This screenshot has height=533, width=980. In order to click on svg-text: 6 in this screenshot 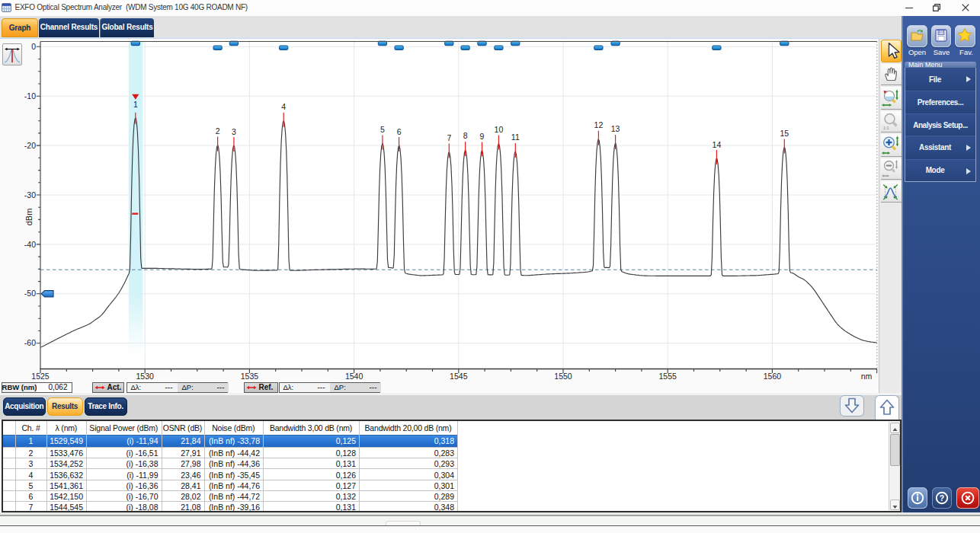, I will do `click(399, 132)`.